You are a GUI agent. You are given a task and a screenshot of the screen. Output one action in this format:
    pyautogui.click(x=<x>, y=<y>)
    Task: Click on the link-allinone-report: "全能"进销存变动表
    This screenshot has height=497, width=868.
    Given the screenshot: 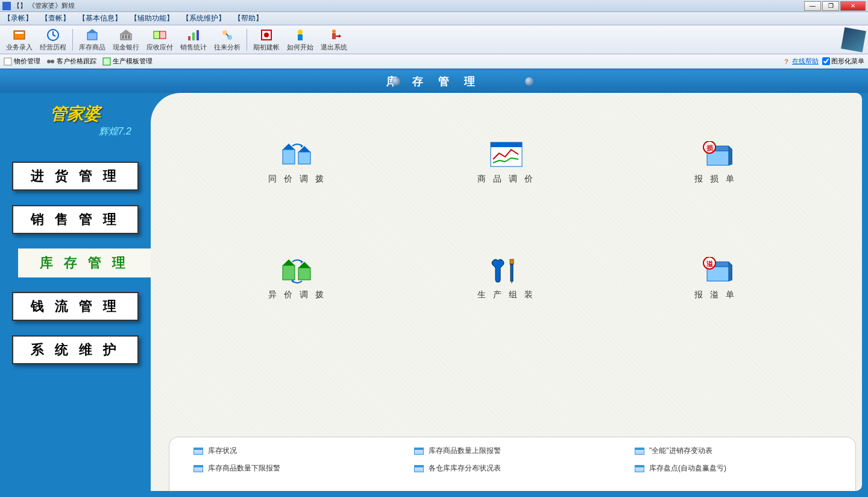 What is the action you would take?
    pyautogui.click(x=733, y=451)
    